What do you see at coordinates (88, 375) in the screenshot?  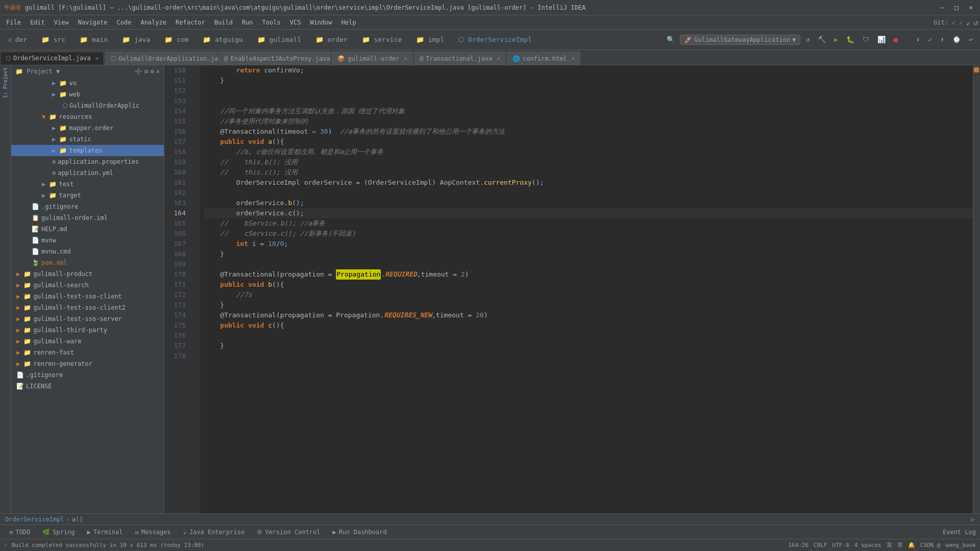 I see `tree-gitignore2: 📄 .gitignore` at bounding box center [88, 375].